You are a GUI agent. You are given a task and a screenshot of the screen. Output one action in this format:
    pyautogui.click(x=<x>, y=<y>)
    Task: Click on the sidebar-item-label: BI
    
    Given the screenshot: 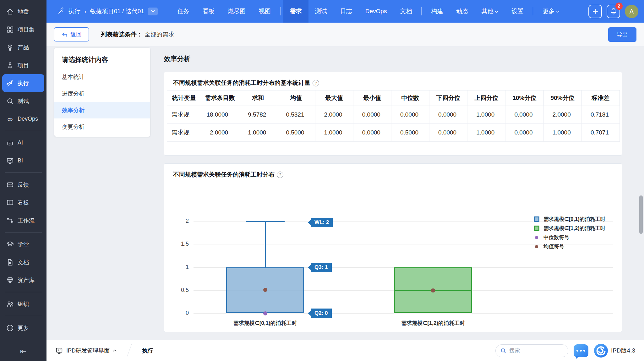 What is the action you would take?
    pyautogui.click(x=20, y=161)
    